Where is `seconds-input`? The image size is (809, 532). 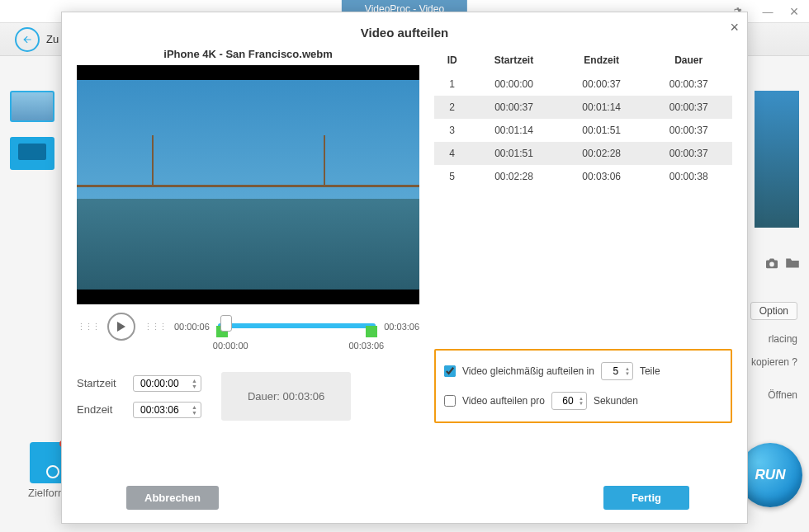 seconds-input is located at coordinates (568, 401).